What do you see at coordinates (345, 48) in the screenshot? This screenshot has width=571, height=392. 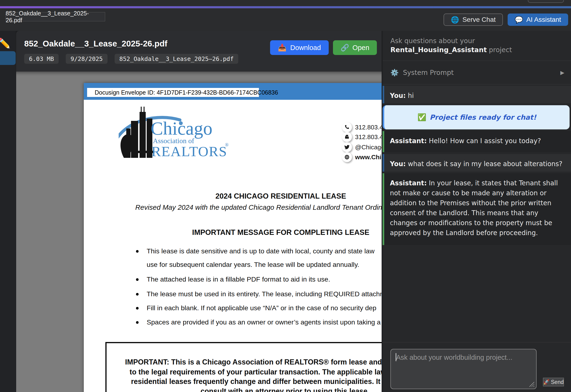 I see `link-icon: 🔗` at bounding box center [345, 48].